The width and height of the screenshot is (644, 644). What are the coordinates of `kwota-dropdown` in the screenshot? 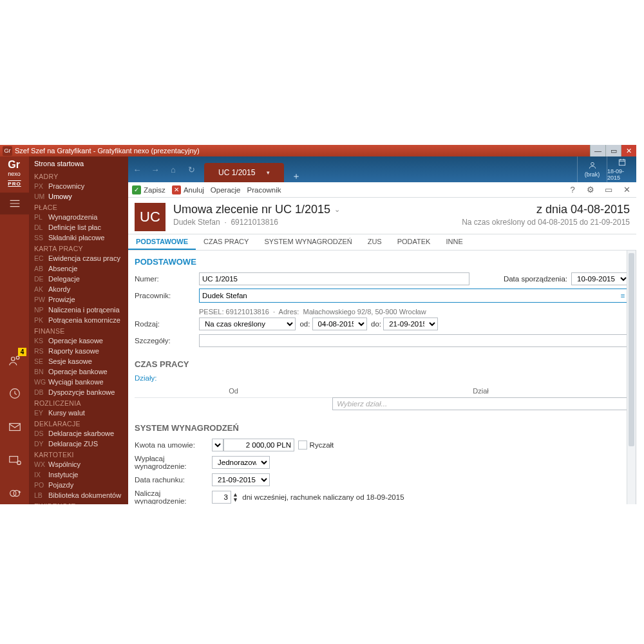 It's located at (218, 445).